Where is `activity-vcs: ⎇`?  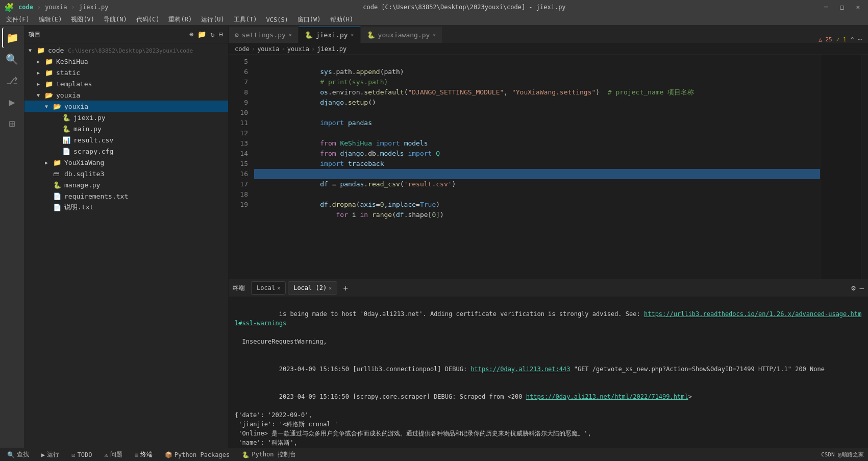
activity-vcs: ⎇ is located at coordinates (12, 81).